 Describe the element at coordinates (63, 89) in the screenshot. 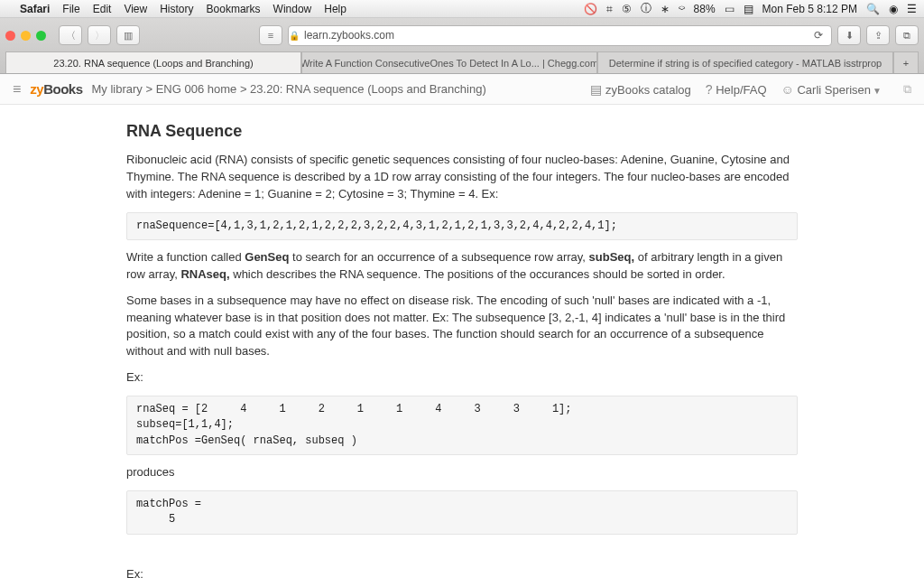

I see `logo-right: Books` at that location.